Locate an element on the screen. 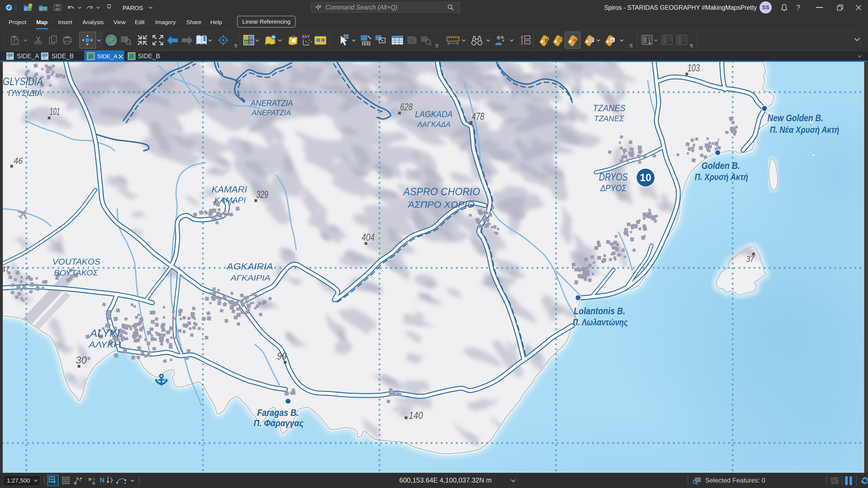 This screenshot has height=488, width=868. svg-text: AGKAIRIA is located at coordinates (250, 266).